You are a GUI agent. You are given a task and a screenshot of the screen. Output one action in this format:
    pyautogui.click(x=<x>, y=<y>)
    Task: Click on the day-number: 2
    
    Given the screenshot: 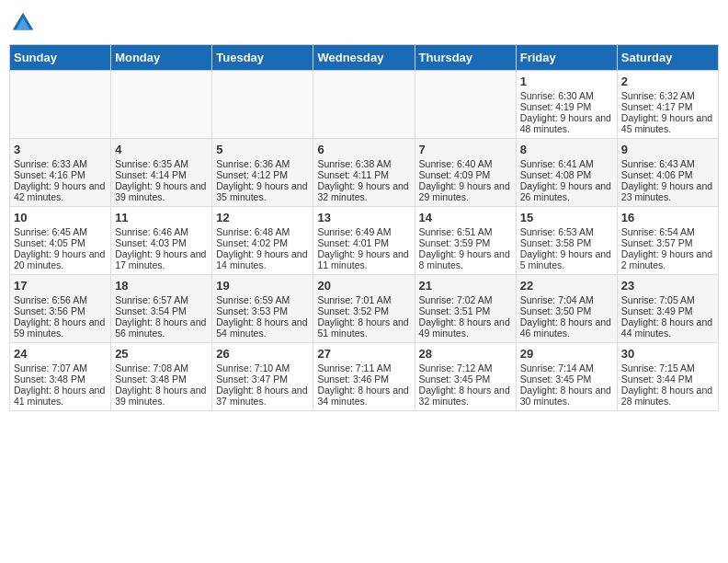 What is the action you would take?
    pyautogui.click(x=667, y=81)
    